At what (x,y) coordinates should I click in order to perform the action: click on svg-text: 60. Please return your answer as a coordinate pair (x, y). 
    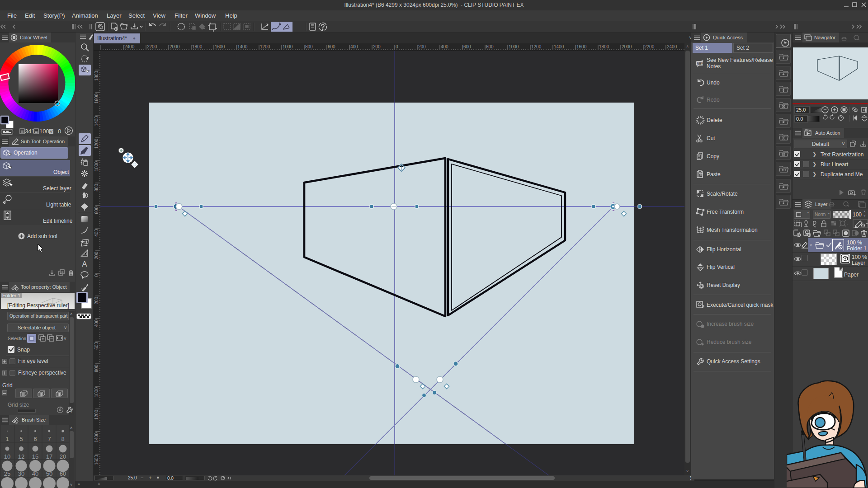
    Looking at the image, I should click on (63, 474).